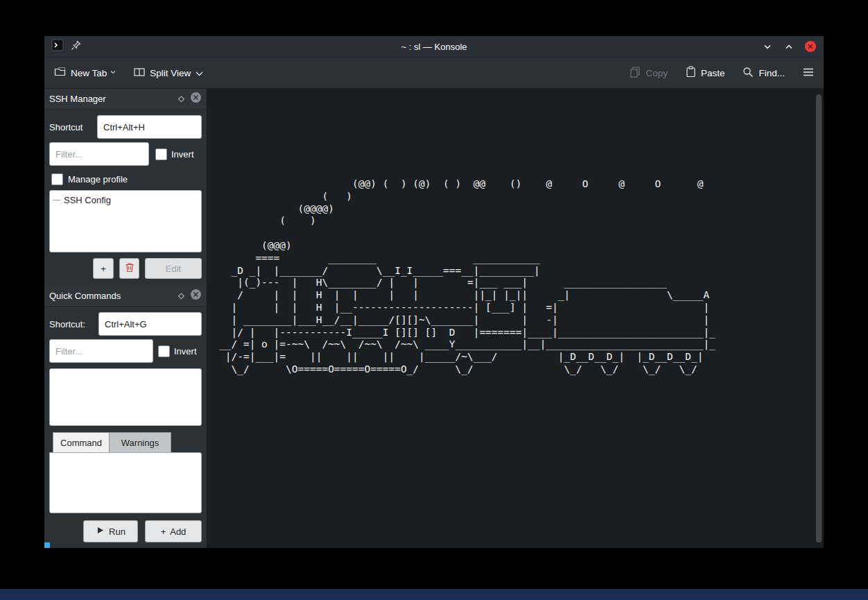  I want to click on ssh-shortcut-label: Shortcut, so click(66, 128).